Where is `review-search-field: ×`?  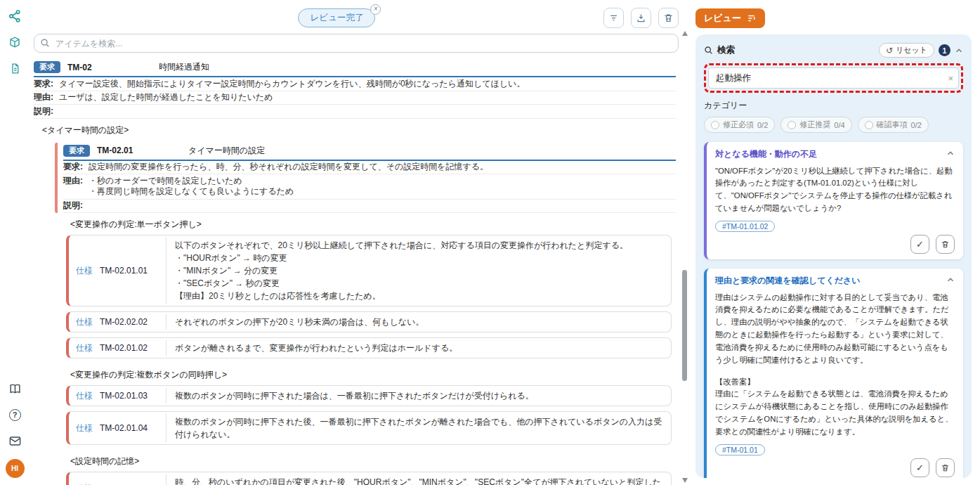
review-search-field: × is located at coordinates (833, 78).